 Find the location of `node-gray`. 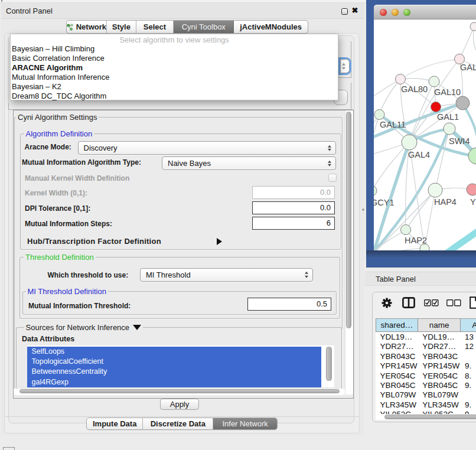

node-gray is located at coordinates (463, 103).